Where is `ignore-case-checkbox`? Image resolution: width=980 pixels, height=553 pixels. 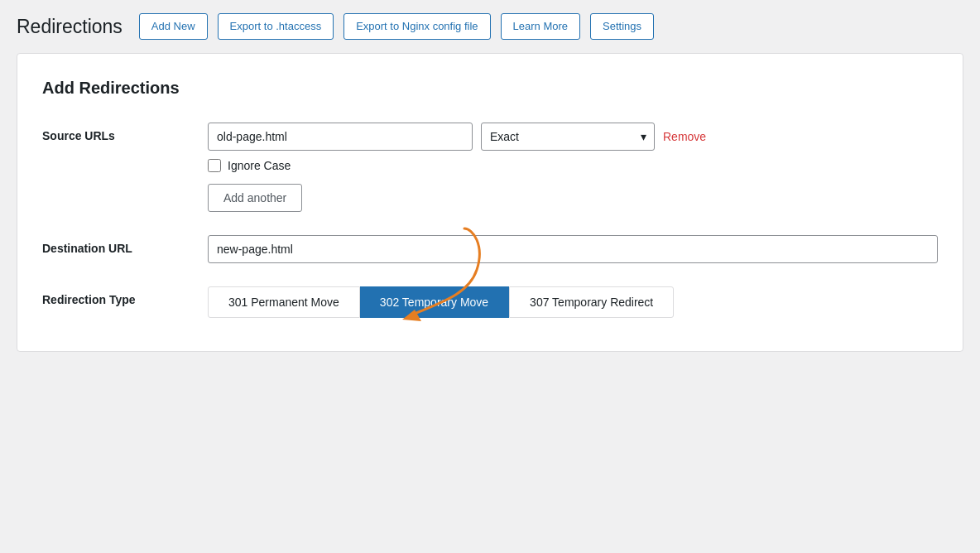
ignore-case-checkbox is located at coordinates (214, 166).